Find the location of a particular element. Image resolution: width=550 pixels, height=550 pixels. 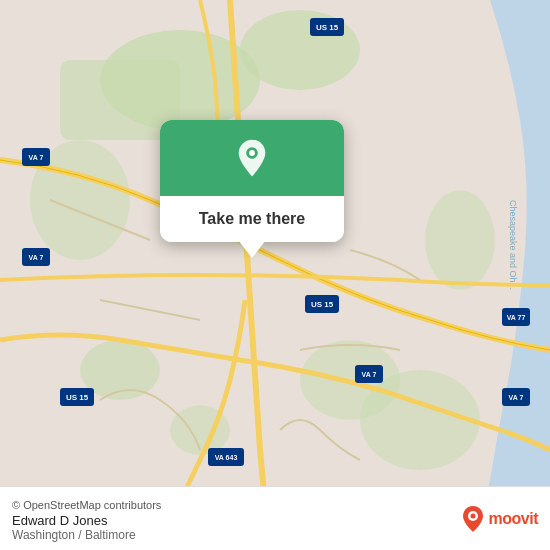

moovit-text: moovit is located at coordinates (514, 519).